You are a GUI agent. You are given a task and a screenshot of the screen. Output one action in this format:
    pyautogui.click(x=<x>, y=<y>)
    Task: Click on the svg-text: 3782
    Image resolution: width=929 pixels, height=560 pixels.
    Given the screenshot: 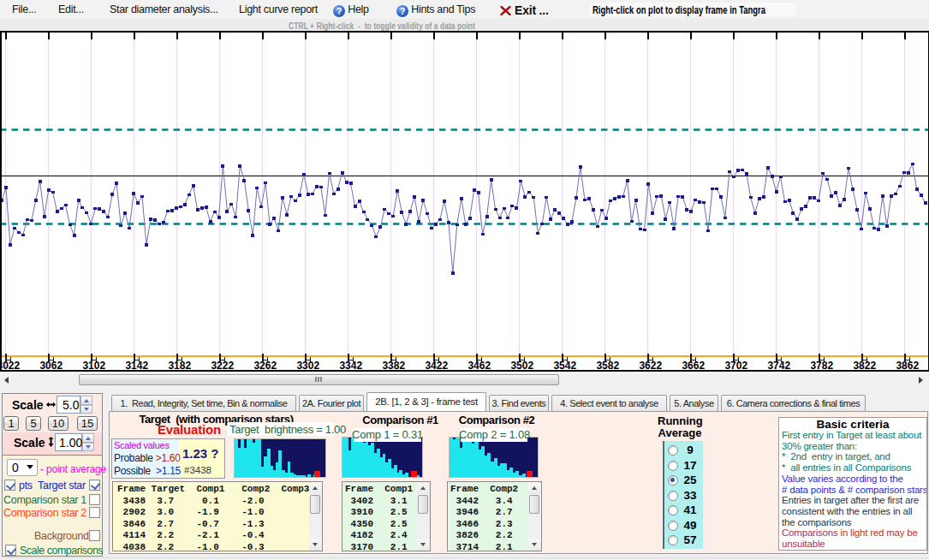 What is the action you would take?
    pyautogui.click(x=822, y=366)
    